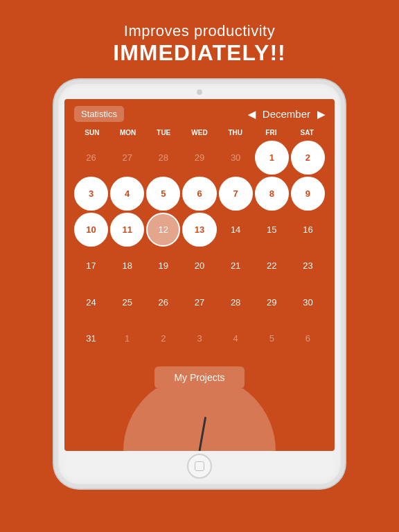 This screenshot has height=532, width=399. I want to click on cal-cell: 11, so click(127, 230).